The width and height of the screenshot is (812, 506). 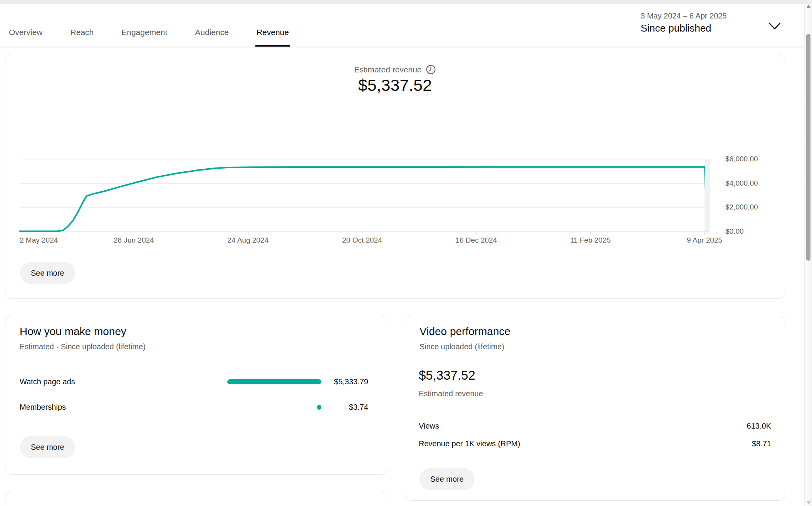 What do you see at coordinates (112, 407) in the screenshot?
I see `money-row-label: Memberships` at bounding box center [112, 407].